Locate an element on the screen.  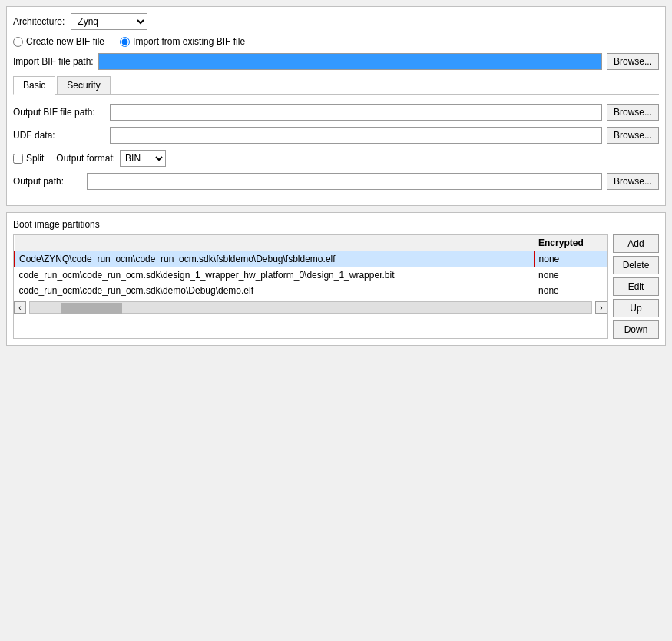
architecture-row: Architecture: Zynq ZynqMP Versal is located at coordinates (336, 22).